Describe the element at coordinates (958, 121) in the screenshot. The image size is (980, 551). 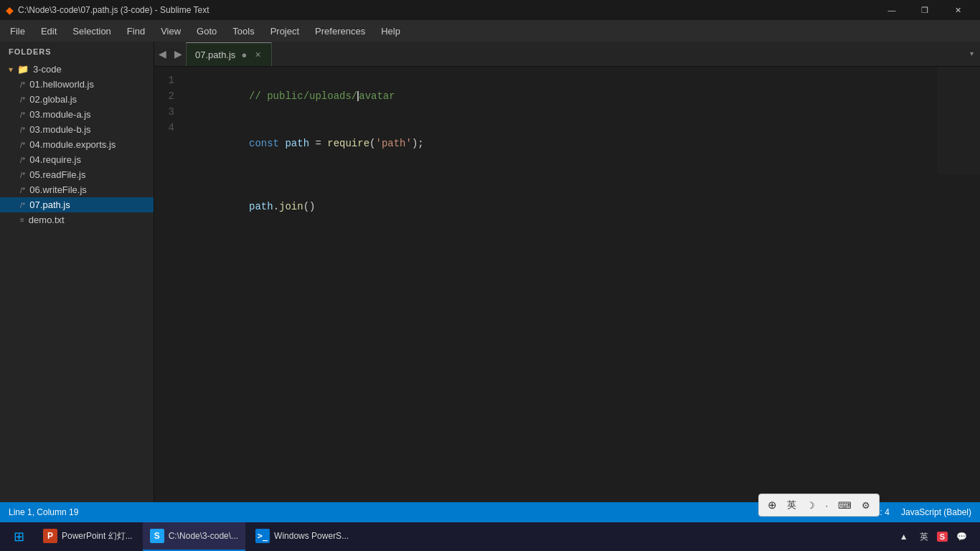
I see `minimap` at that location.